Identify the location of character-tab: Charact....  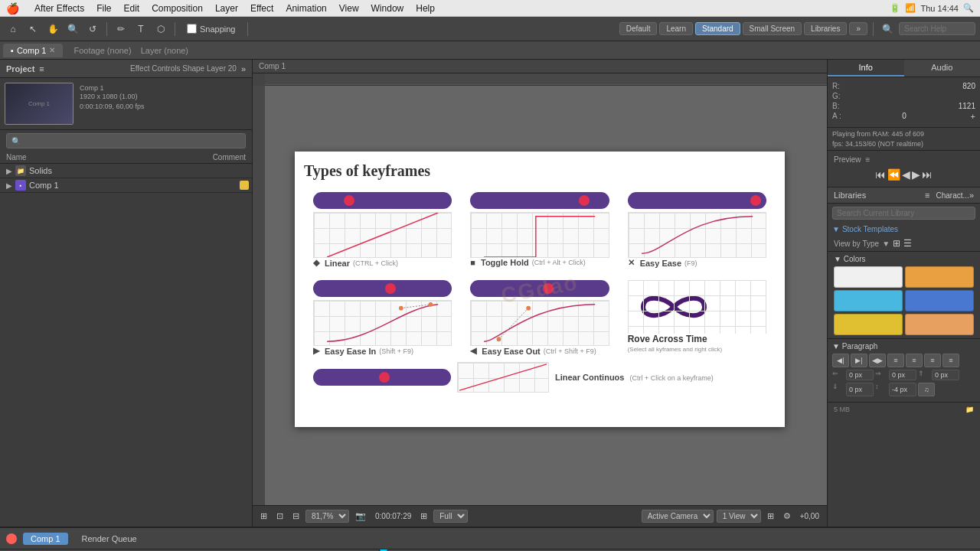
(952, 196).